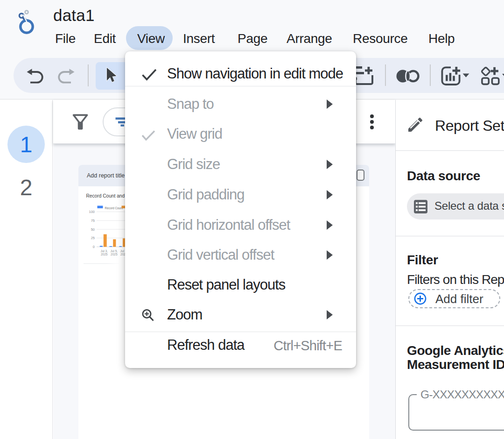 Image resolution: width=504 pixels, height=439 pixels. Describe the element at coordinates (93, 220) in the screenshot. I see `svg-text: 75` at that location.